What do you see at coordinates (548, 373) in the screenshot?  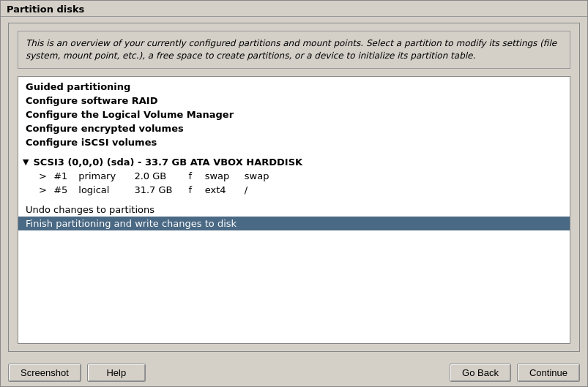 I see `continue-button: Continue` at bounding box center [548, 373].